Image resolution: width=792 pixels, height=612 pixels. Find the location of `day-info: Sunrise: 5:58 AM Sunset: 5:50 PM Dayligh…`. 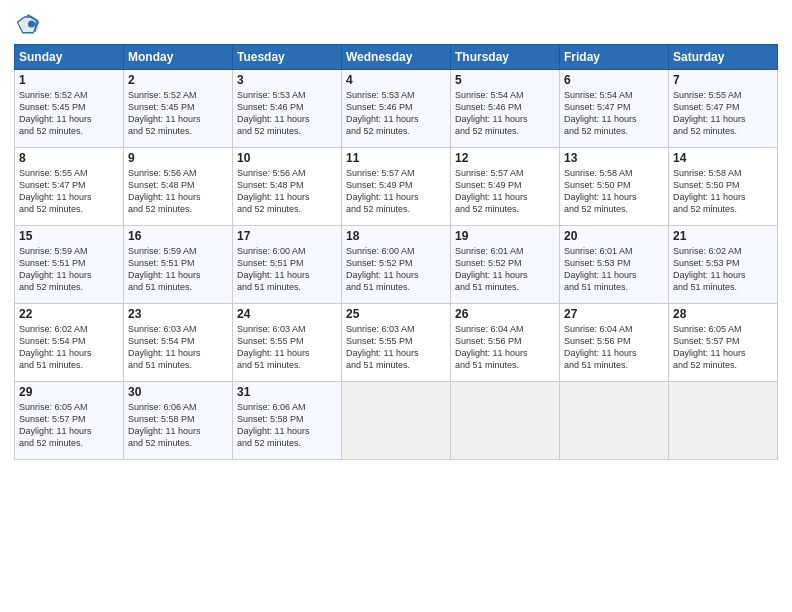

day-info: Sunrise: 5:58 AM Sunset: 5:50 PM Dayligh… is located at coordinates (614, 192).